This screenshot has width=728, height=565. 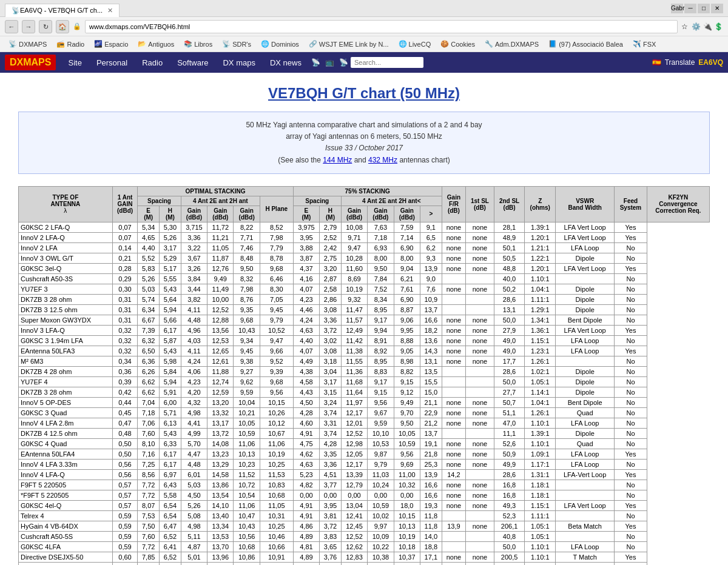 I want to click on cell-value: 22,9, so click(x=431, y=412).